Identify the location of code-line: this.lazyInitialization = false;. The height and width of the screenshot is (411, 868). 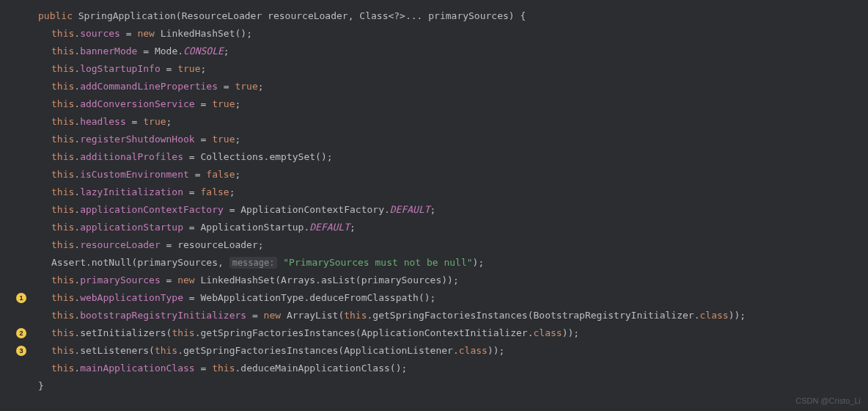
(434, 192).